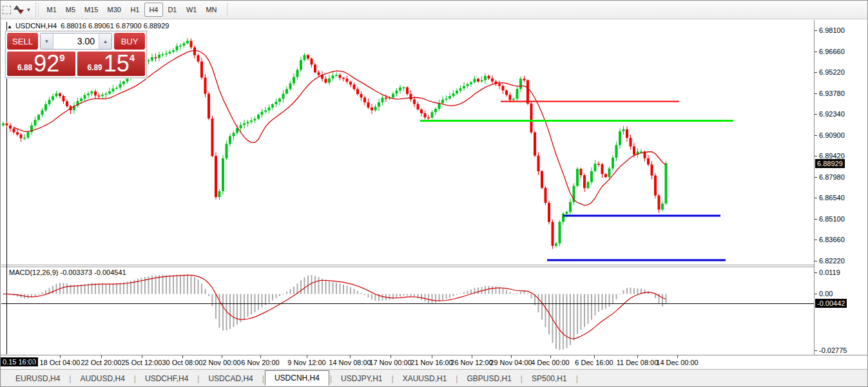  Describe the element at coordinates (638, 363) in the screenshot. I see `time-axis-label: 11 Dec 08:00` at that location.